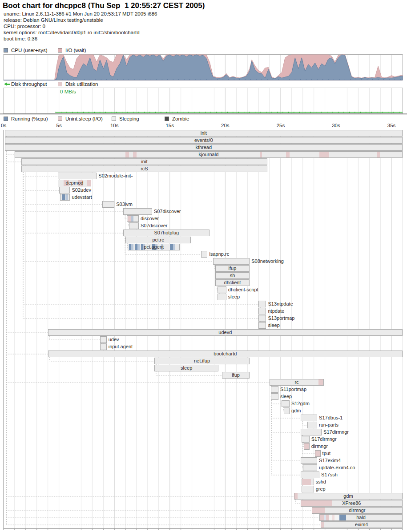  Describe the element at coordinates (125, 205) in the screenshot. I see `process-label: S03lvm` at that location.